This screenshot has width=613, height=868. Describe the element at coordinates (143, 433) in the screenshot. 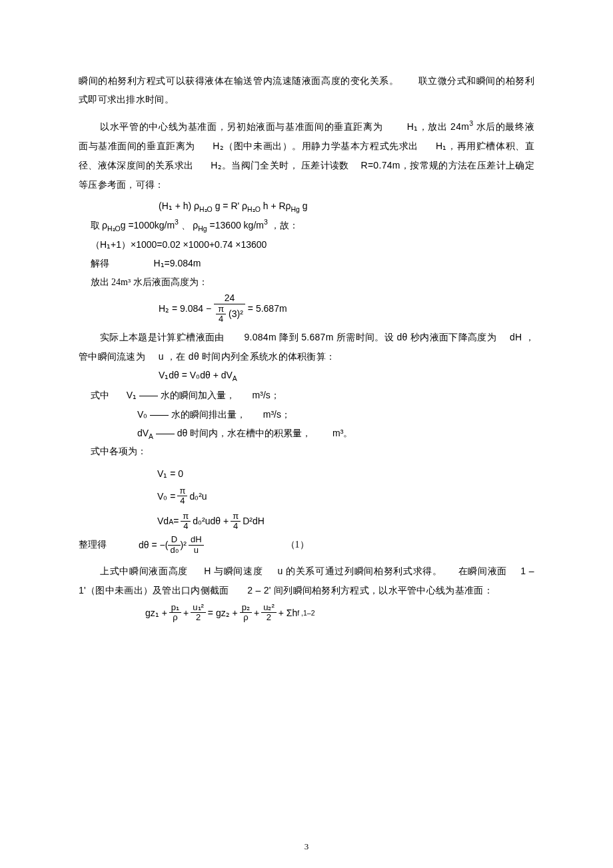

I see `def-va-a: dV` at that location.